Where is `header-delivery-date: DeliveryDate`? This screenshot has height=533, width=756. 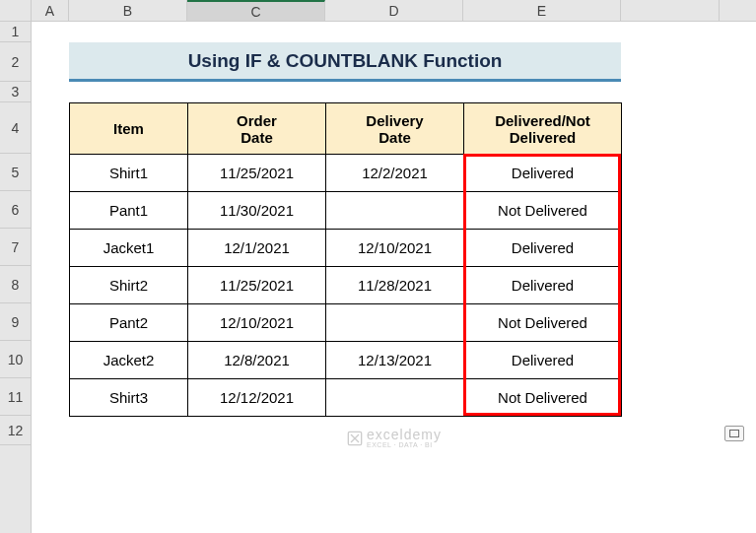
header-delivery-date: DeliveryDate is located at coordinates (395, 129).